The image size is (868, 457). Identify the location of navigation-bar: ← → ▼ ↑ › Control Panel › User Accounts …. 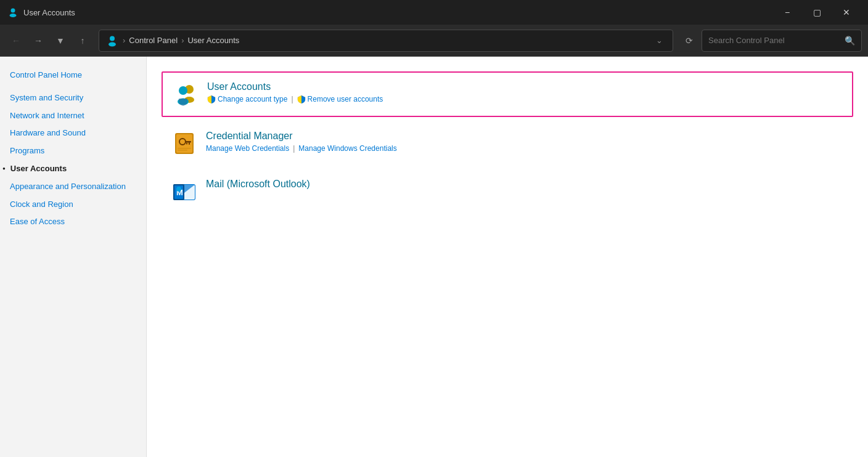
(434, 41).